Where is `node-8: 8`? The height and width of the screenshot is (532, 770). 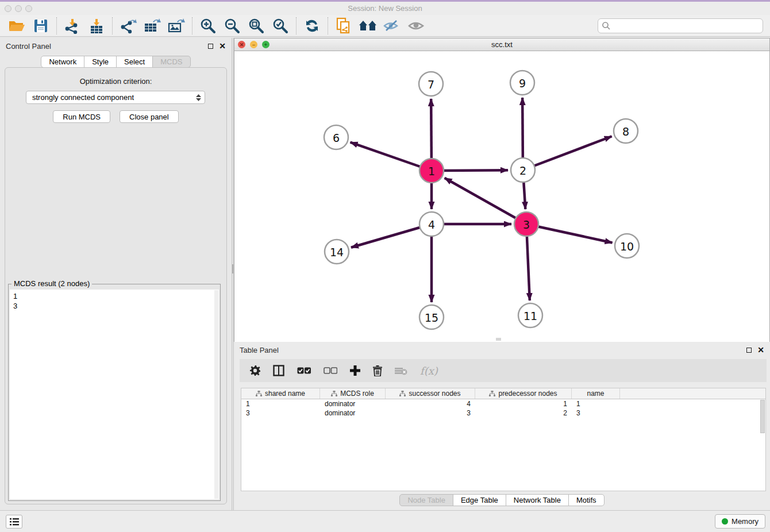
node-8: 8 is located at coordinates (626, 131).